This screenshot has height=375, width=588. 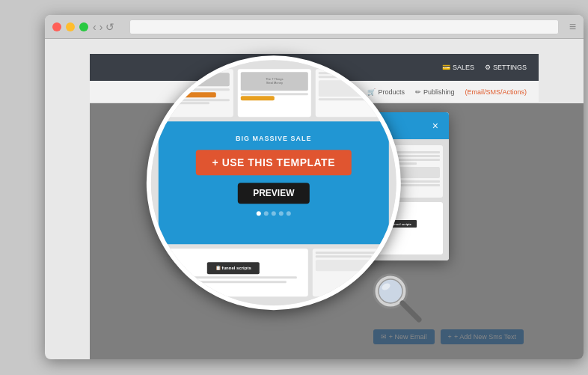 What do you see at coordinates (102, 27) in the screenshot?
I see `forward-button: ›` at bounding box center [102, 27].